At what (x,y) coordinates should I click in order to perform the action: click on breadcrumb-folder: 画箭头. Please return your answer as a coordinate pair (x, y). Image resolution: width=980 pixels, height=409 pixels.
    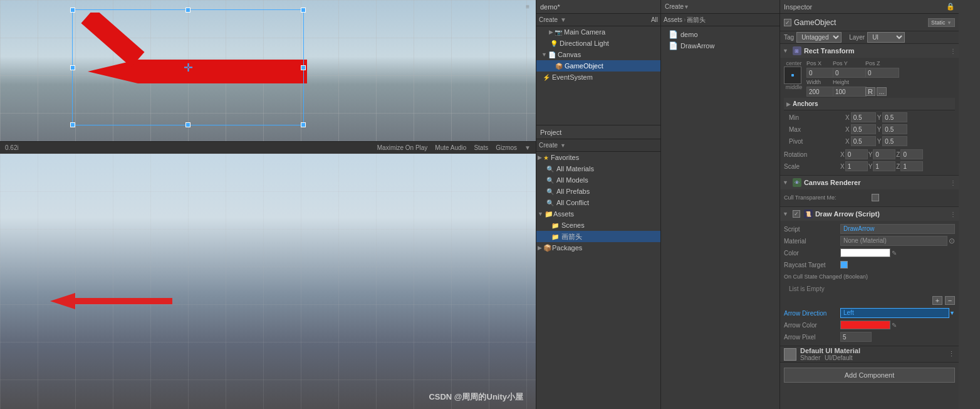
    Looking at the image, I should click on (696, 20).